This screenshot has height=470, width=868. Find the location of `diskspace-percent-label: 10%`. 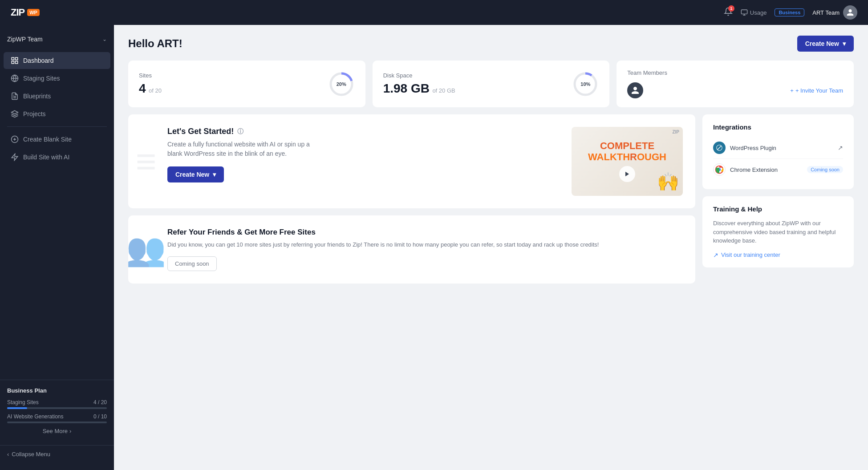

diskspace-percent-label: 10% is located at coordinates (585, 84).